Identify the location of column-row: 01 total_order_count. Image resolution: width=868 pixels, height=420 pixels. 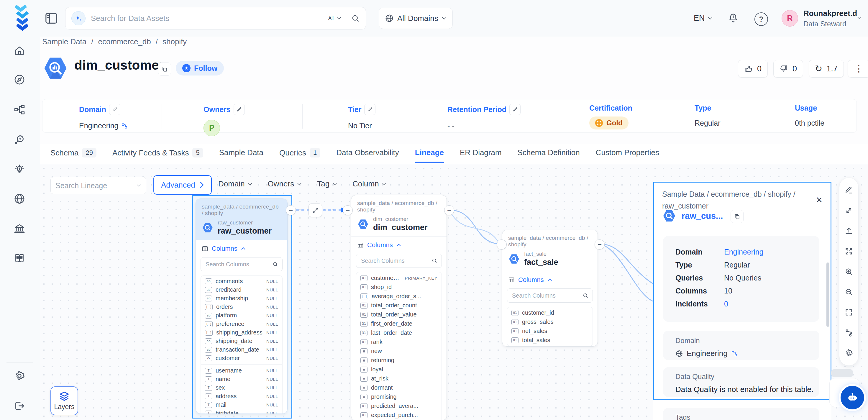
(399, 305).